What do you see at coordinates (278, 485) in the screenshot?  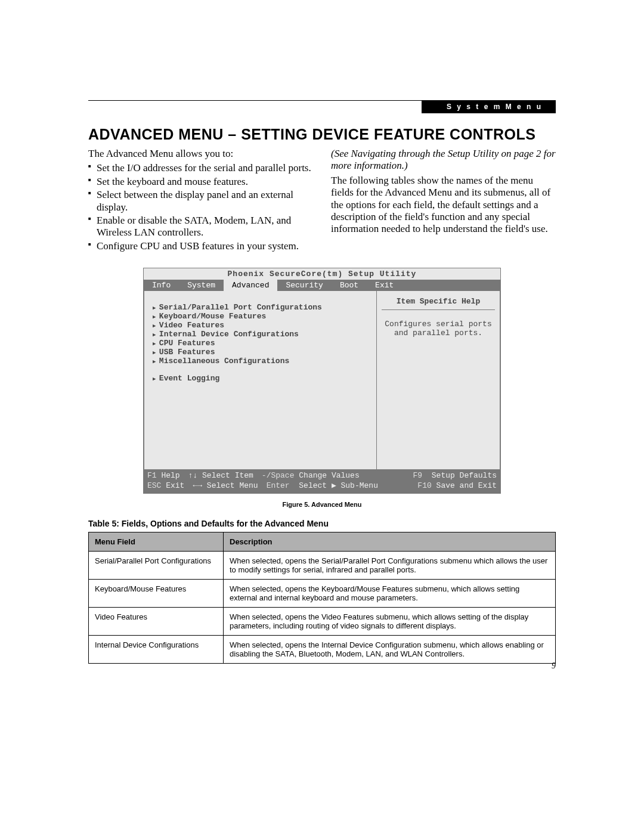 I see `key-enter: Enter` at bounding box center [278, 485].